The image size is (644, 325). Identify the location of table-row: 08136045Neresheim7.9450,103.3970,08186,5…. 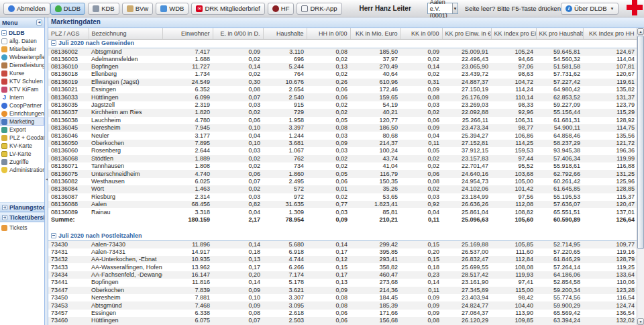
(343, 128).